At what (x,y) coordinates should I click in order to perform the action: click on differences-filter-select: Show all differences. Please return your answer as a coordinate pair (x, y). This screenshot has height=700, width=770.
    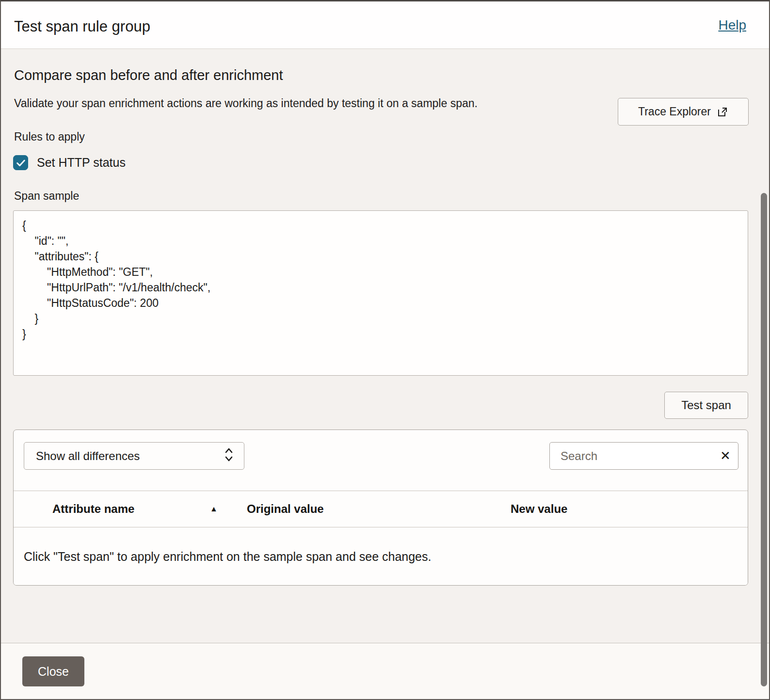
    Looking at the image, I should click on (134, 456).